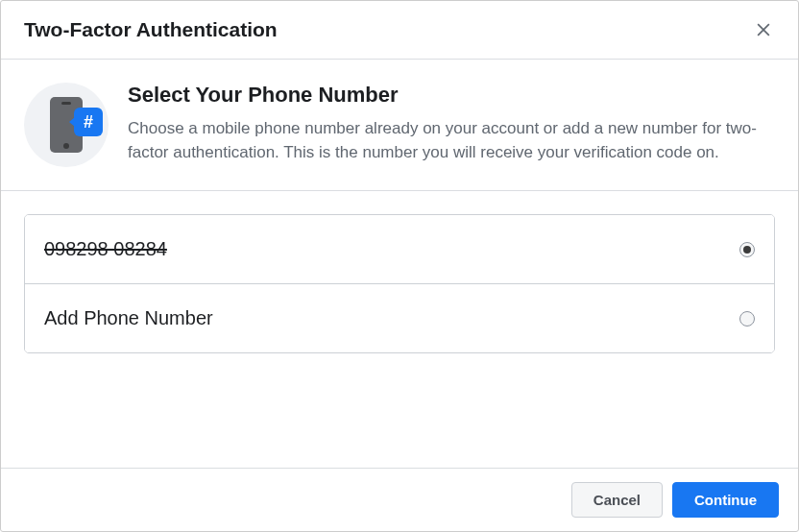  I want to click on phone-illustration: #, so click(66, 125).